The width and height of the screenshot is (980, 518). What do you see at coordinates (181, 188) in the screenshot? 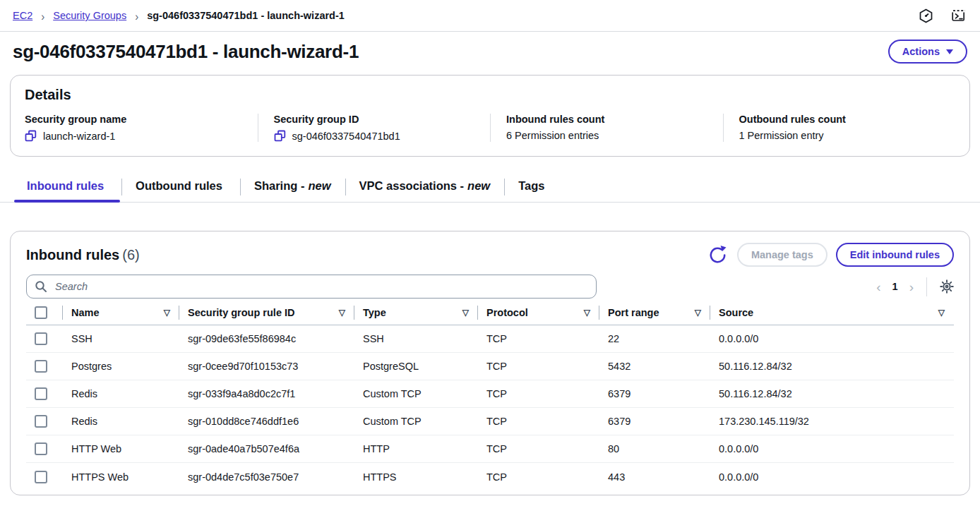
I see `tab-outbound-rules: Outbound rules` at bounding box center [181, 188].